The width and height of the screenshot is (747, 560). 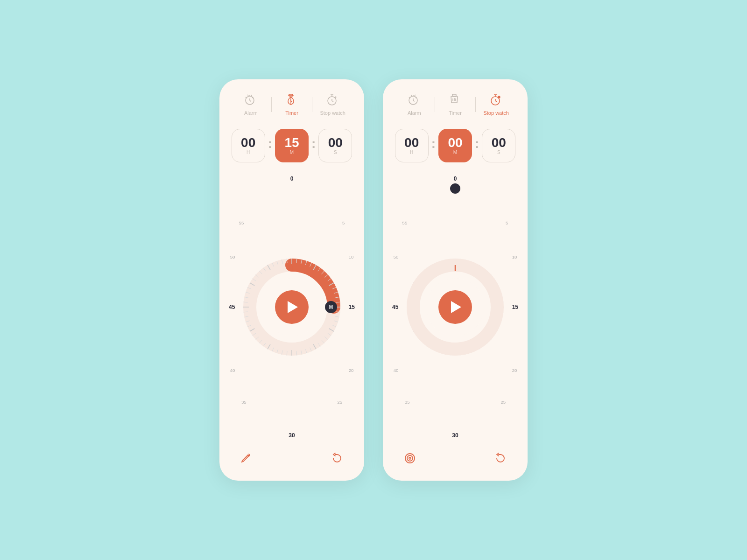 I want to click on time-display-1: 00 H : 15 M : 00 S, so click(x=292, y=146).